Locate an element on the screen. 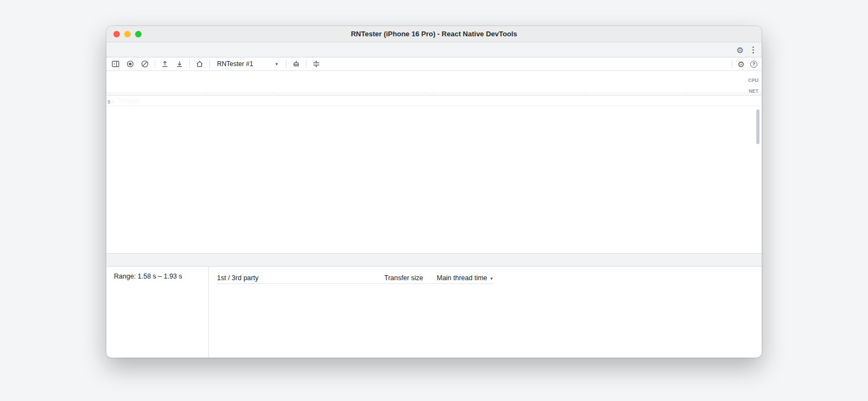 This screenshot has width=868, height=401. home-icon is located at coordinates (200, 64).